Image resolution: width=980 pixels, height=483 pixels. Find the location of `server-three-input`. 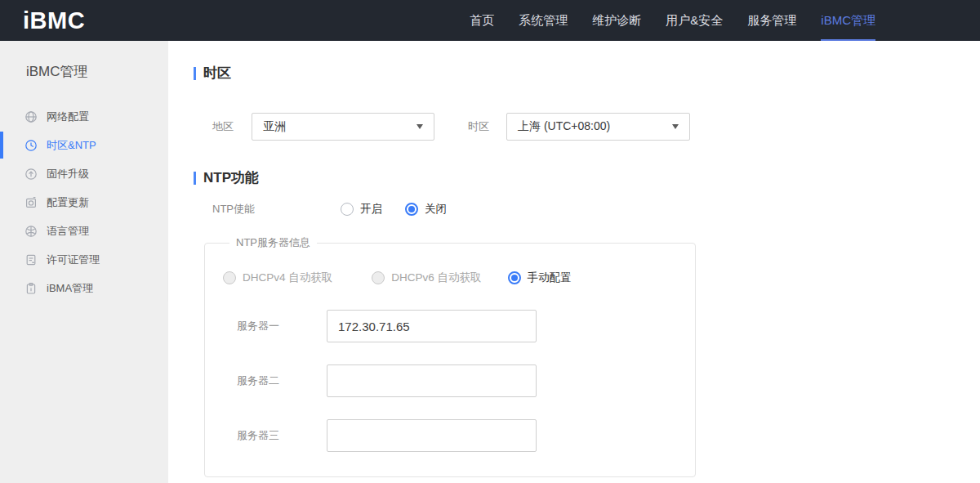

server-three-input is located at coordinates (431, 436).